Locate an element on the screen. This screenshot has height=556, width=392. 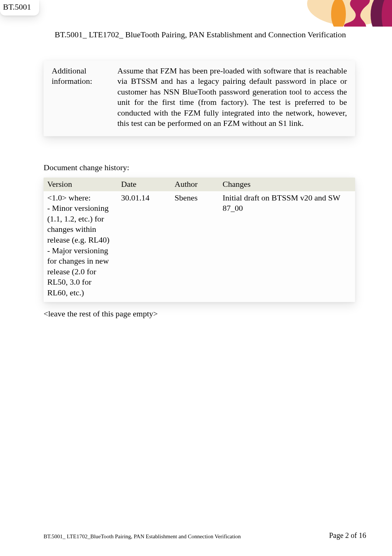
additional-info-label: Additional information: is located at coordinates (79, 97).